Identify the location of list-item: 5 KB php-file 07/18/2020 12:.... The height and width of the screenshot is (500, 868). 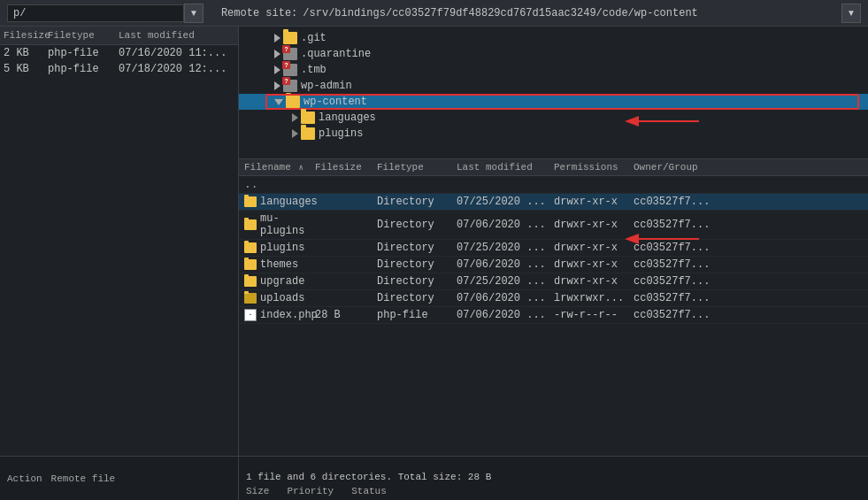
(119, 69).